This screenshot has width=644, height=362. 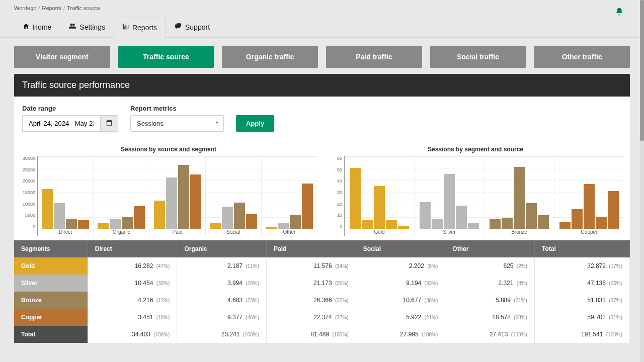 What do you see at coordinates (400, 317) in the screenshot?
I see `data-cell: 5.922 (21%)` at bounding box center [400, 317].